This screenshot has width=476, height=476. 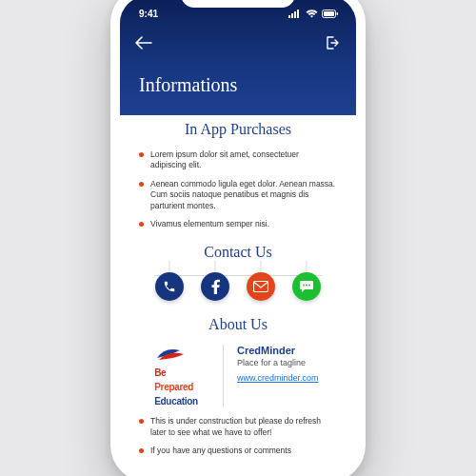 What do you see at coordinates (307, 287) in the screenshot?
I see `sms-button` at bounding box center [307, 287].